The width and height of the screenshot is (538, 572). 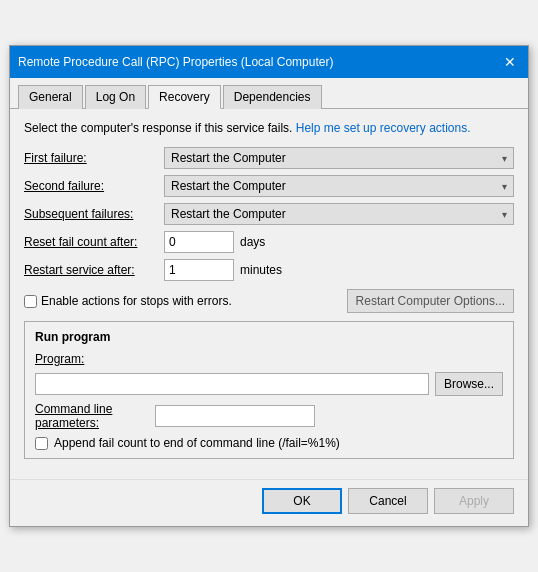 What do you see at coordinates (116, 97) in the screenshot?
I see `tab-logon: Log On` at bounding box center [116, 97].